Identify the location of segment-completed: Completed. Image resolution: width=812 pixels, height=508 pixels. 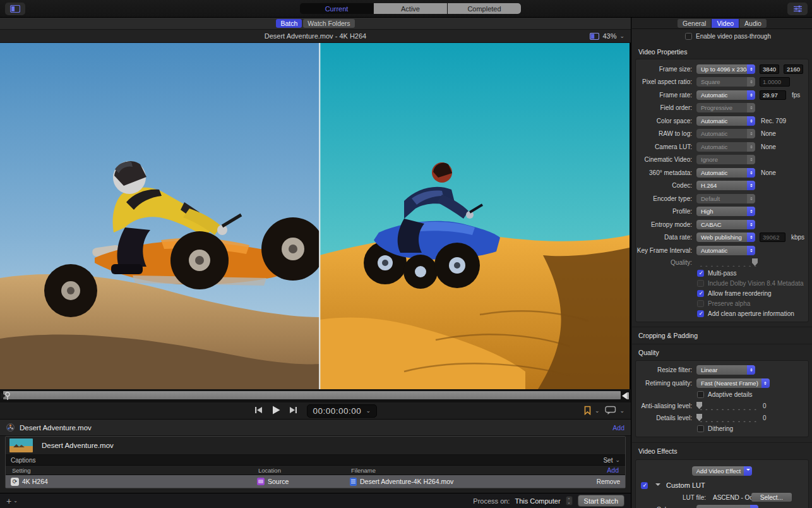
(484, 9).